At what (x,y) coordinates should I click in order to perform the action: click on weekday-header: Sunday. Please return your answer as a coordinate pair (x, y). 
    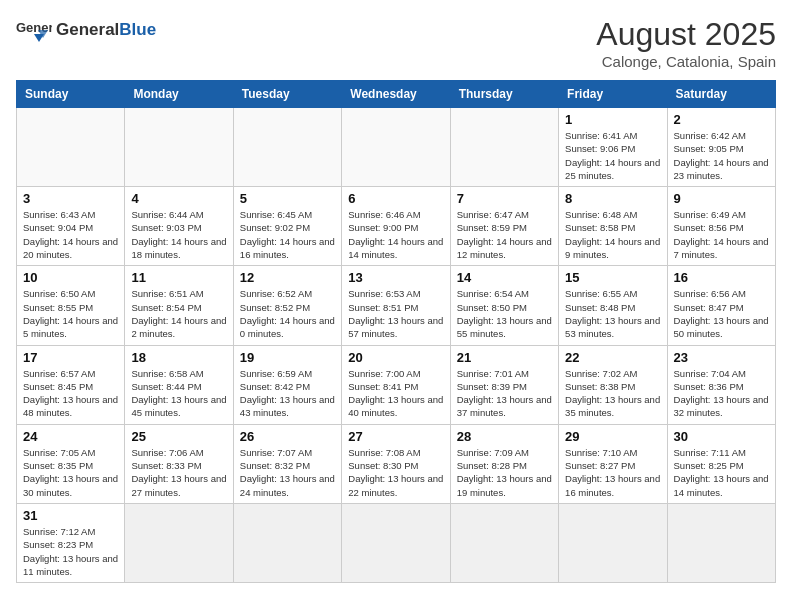
    Looking at the image, I should click on (71, 94).